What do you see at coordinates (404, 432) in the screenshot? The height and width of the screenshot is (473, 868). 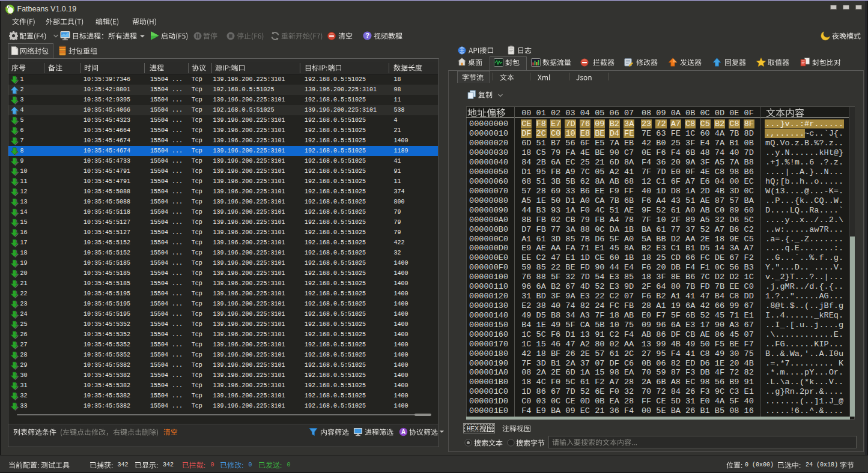 I see `svg-text: A` at bounding box center [404, 432].